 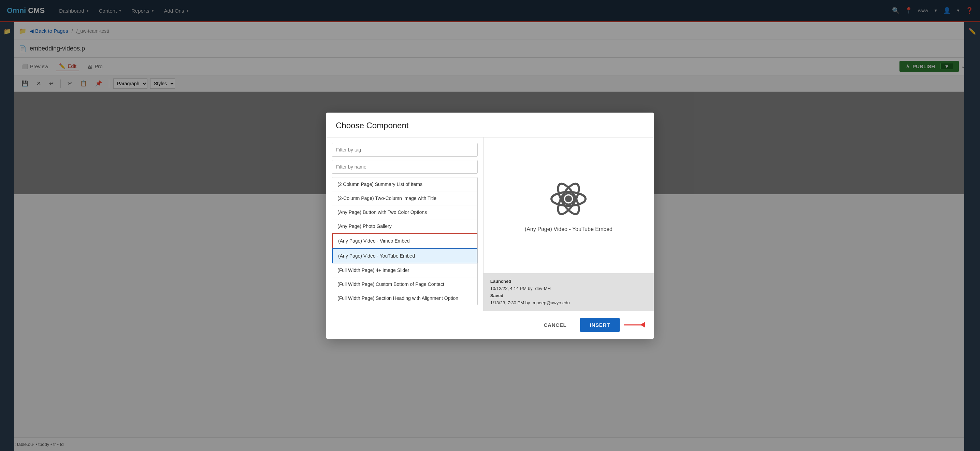 I want to click on modal-title: Choose Component, so click(x=490, y=125).